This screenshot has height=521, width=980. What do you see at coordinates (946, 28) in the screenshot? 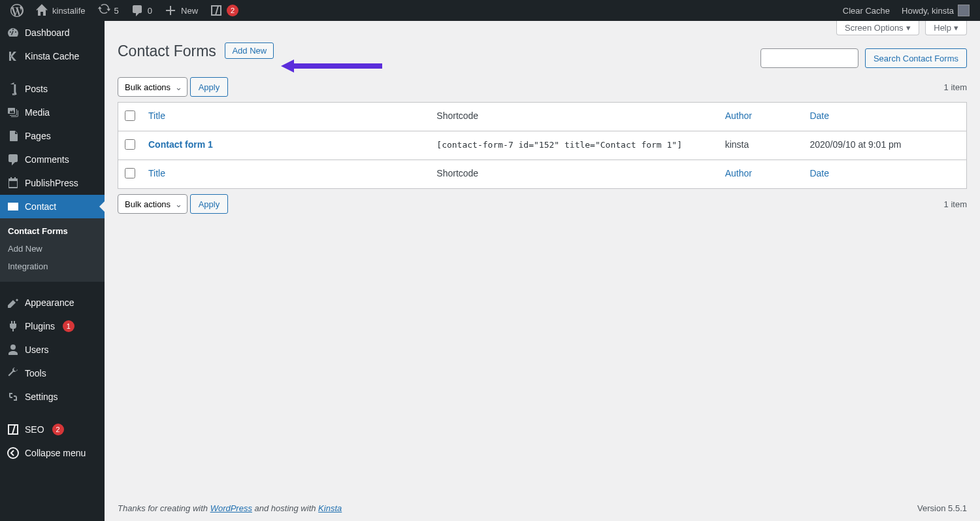
I see `help-button: Help ▾` at bounding box center [946, 28].